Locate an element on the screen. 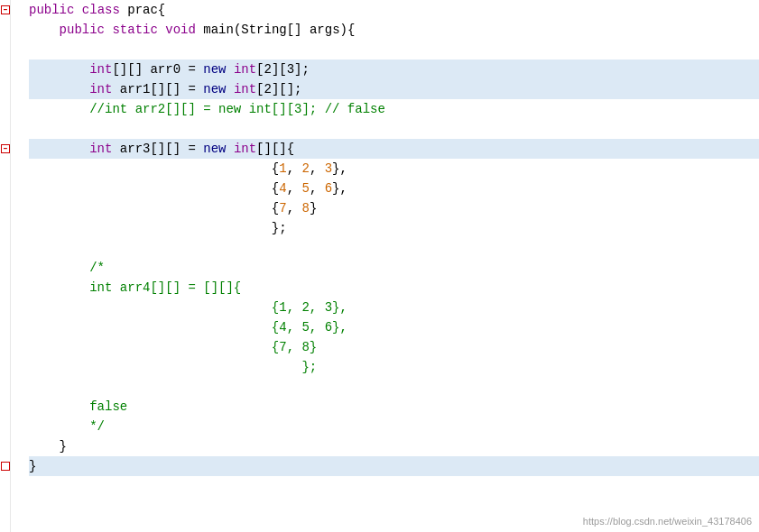 This screenshot has width=759, height=532. token: [][]{ is located at coordinates (275, 149).